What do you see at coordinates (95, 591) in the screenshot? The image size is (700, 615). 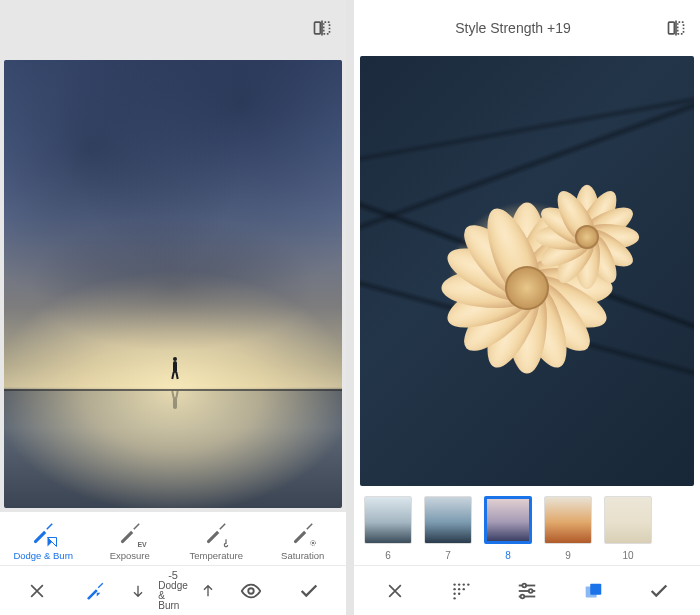 I see `brush-mode-button` at bounding box center [95, 591].